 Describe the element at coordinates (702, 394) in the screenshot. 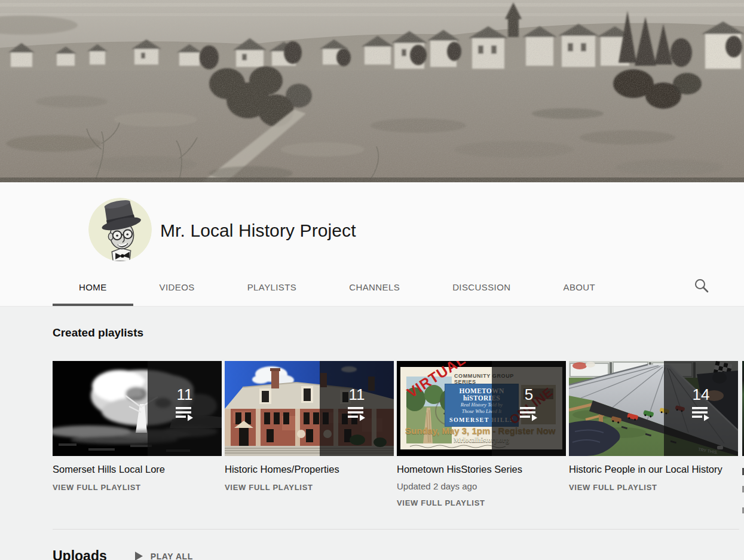

I see `playlist-video-count: 14` at that location.